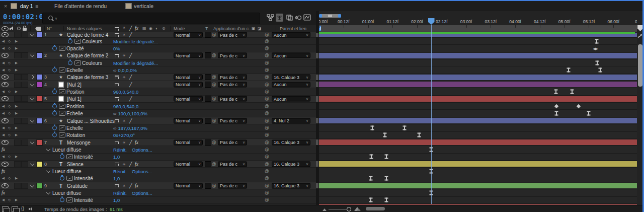 This screenshot has height=212, width=644. I want to click on layer-name-column-header: Nom des calques, so click(85, 29).